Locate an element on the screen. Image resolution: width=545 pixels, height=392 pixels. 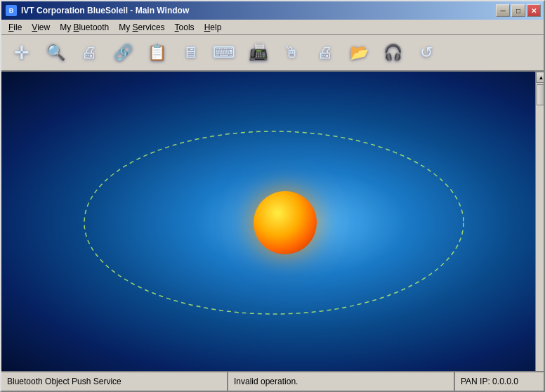
menu-file: File is located at coordinates (15, 27).